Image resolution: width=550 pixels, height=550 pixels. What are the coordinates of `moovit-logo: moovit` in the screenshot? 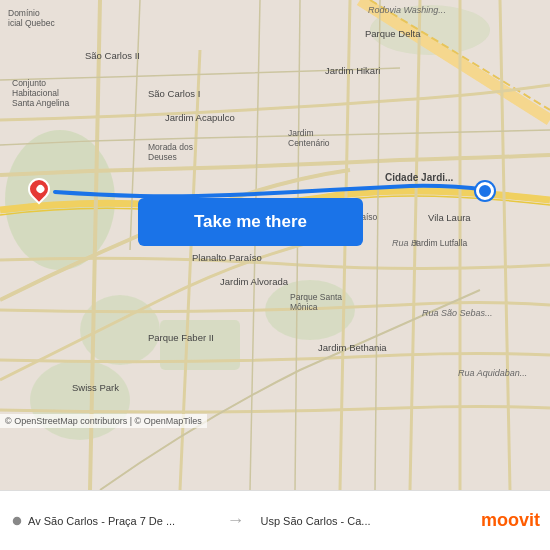 It's located at (510, 520).